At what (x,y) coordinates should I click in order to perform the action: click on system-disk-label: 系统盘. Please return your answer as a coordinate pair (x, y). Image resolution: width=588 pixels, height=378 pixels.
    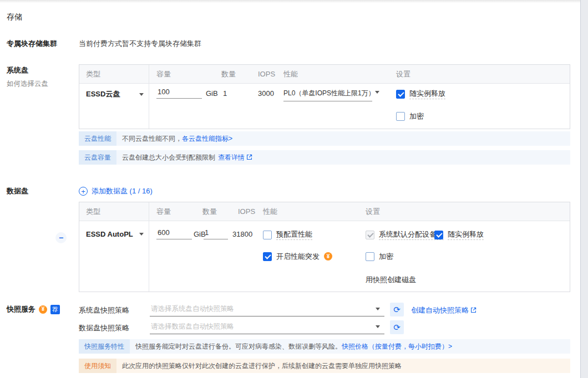
    Looking at the image, I should click on (18, 70).